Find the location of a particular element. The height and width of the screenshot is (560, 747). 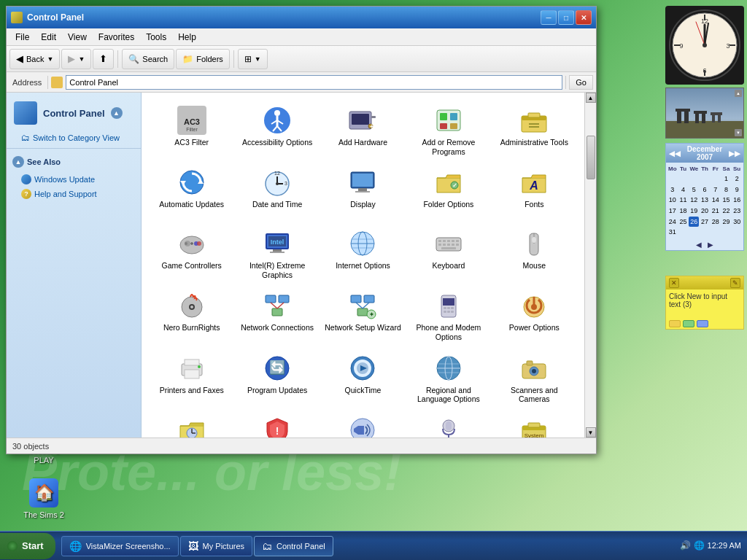

search-button: 🔍 Search is located at coordinates (148, 59).